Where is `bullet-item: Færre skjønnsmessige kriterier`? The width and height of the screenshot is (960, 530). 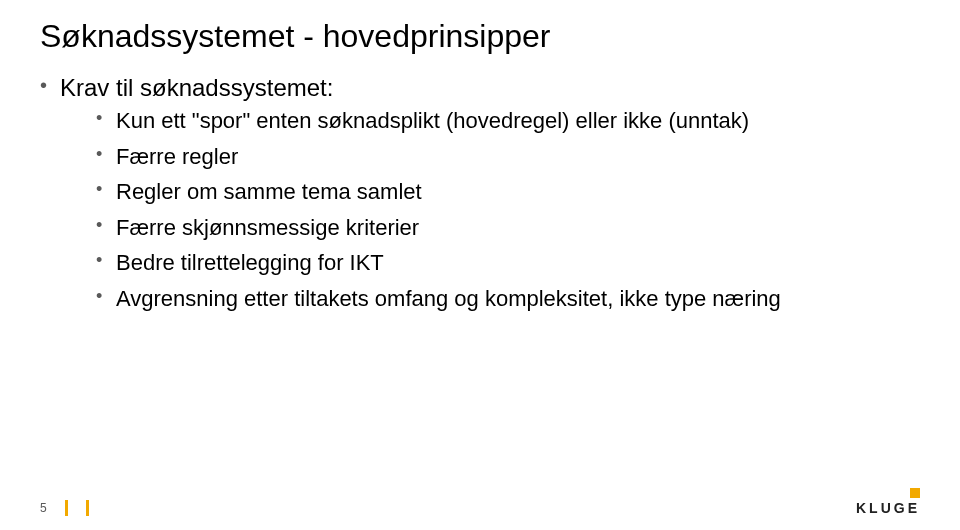
bullet-item: Færre skjønnsmessige kriterier is located at coordinates (508, 228).